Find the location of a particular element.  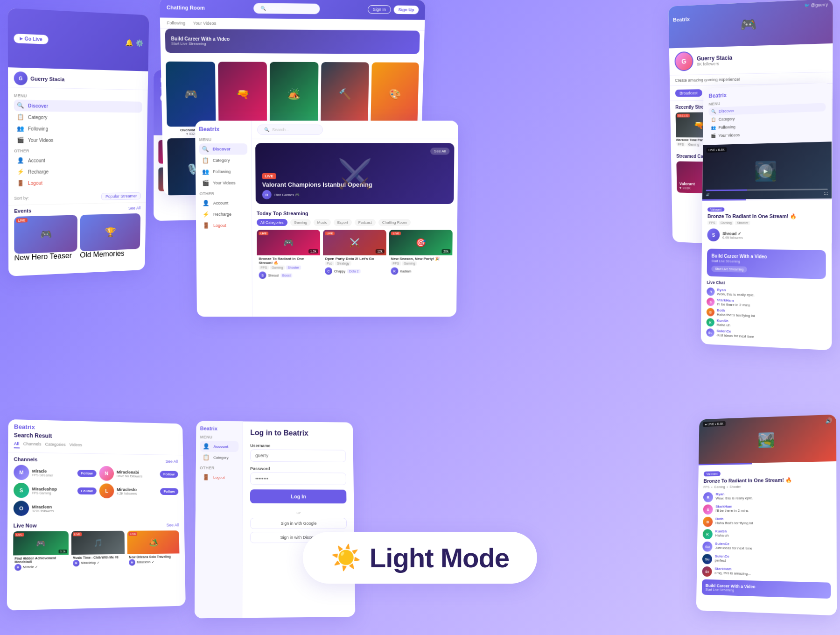

filter-chatroom: Chatting Room is located at coordinates (395, 222).